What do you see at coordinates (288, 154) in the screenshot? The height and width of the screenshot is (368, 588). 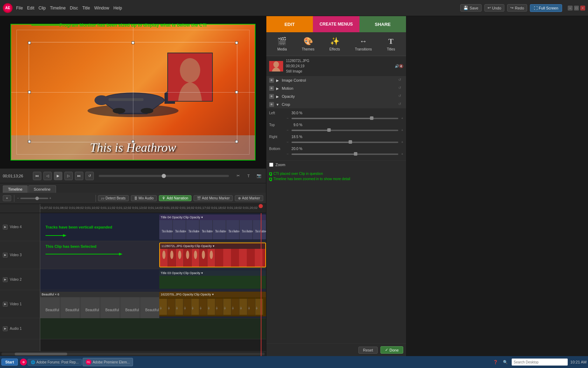 I see `bottom-minus: −` at bounding box center [288, 154].